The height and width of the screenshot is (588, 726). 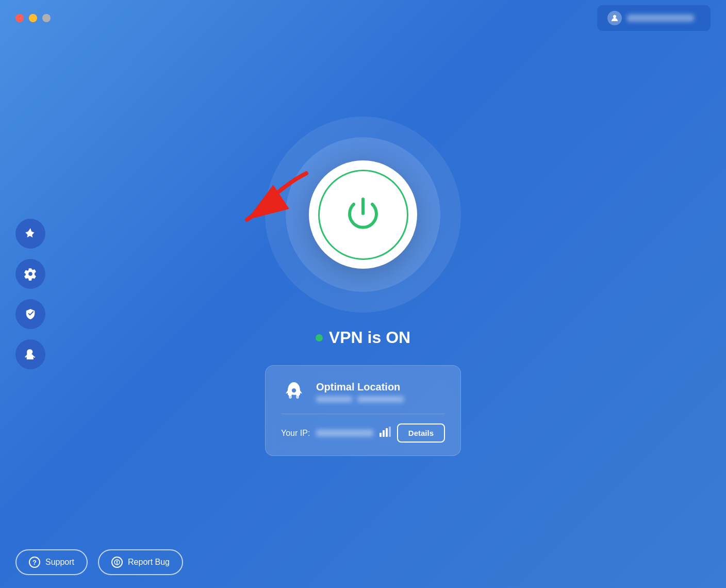 What do you see at coordinates (360, 399) in the screenshot?
I see `location-sub` at bounding box center [360, 399].